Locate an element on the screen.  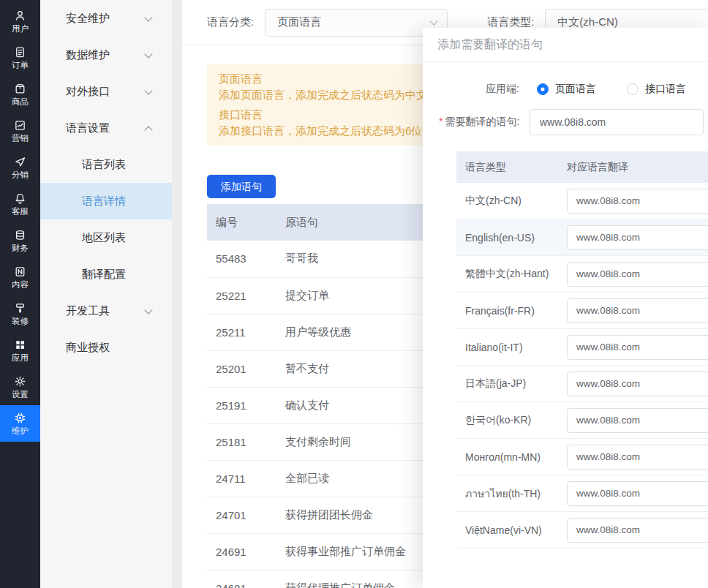
language-category-value: 页面语言 is located at coordinates (299, 22).